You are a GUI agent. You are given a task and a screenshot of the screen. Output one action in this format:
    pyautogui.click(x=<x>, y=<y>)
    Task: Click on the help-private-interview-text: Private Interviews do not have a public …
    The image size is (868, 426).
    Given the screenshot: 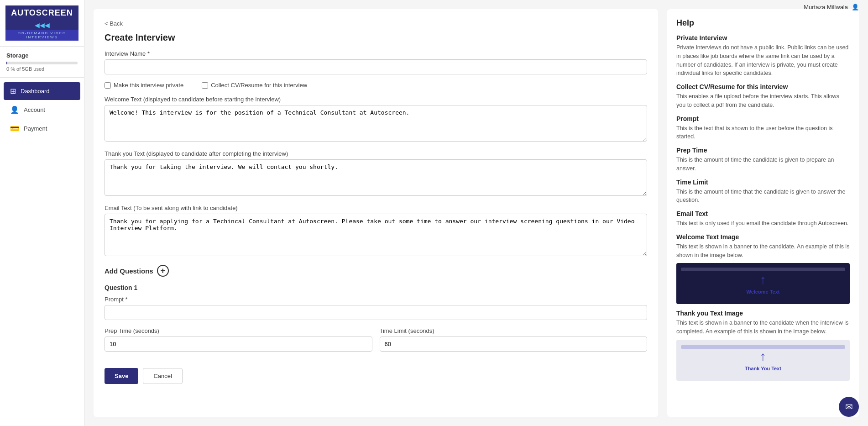 What is the action you would take?
    pyautogui.click(x=763, y=60)
    